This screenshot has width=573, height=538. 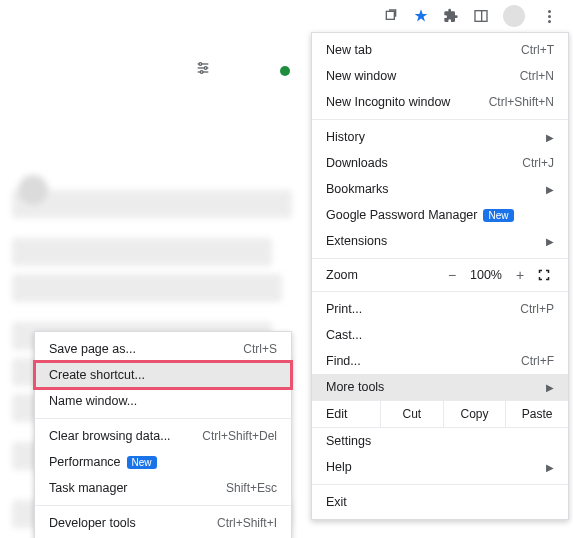 I want to click on zoom-out-button: −, so click(x=452, y=275).